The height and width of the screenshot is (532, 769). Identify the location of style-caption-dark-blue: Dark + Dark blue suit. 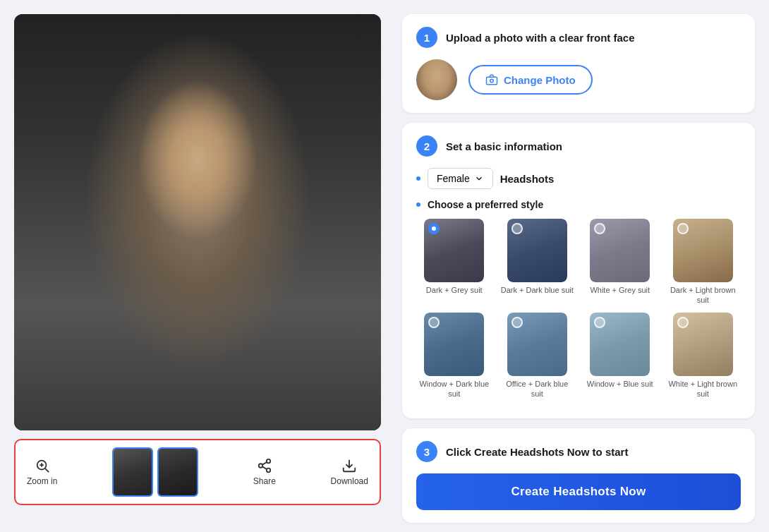
(538, 290).